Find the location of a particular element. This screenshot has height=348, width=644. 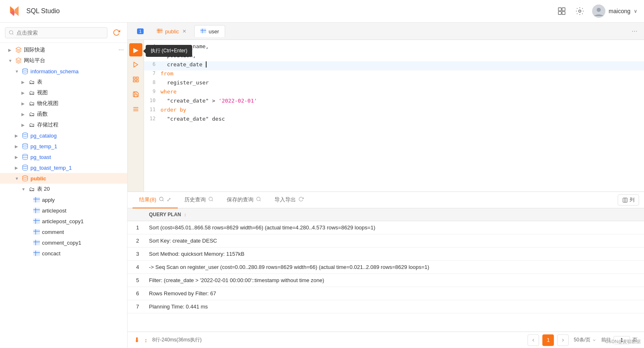

sidebar-item-pg-temp: ▶ pg_temp_1 is located at coordinates (63, 146).